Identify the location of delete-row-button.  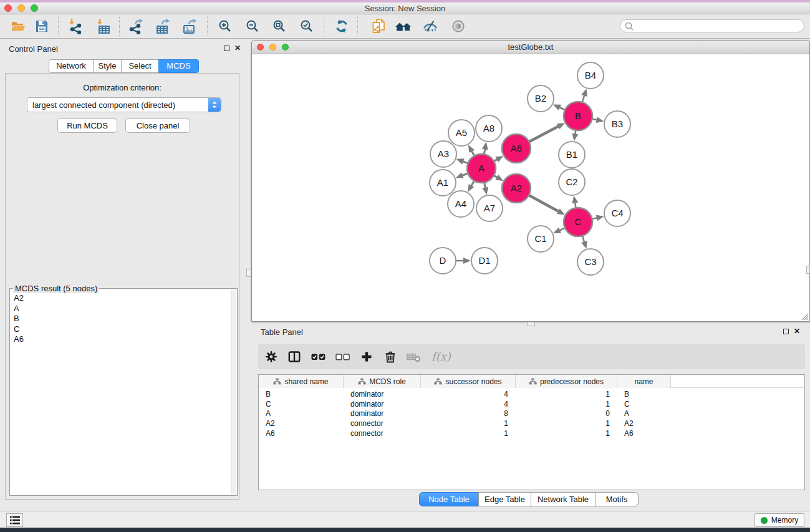
(390, 357).